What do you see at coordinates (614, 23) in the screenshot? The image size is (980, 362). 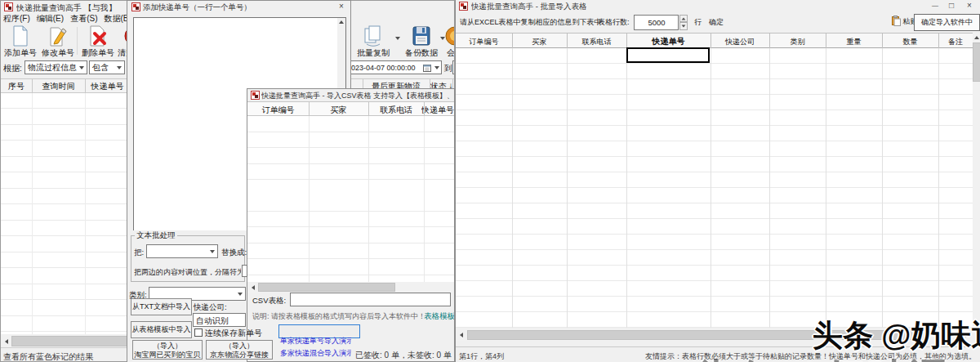 I see `rows-count-label: 表格行数:` at bounding box center [614, 23].